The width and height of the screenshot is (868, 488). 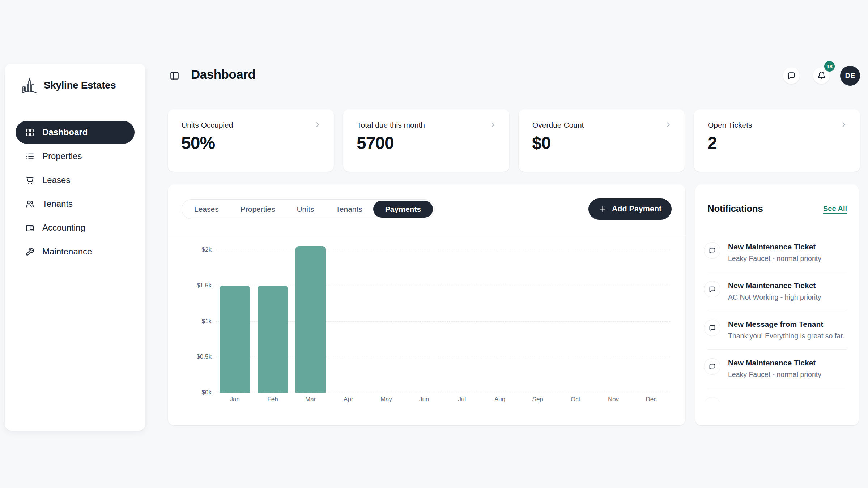 I want to click on avatar: DE, so click(x=850, y=76).